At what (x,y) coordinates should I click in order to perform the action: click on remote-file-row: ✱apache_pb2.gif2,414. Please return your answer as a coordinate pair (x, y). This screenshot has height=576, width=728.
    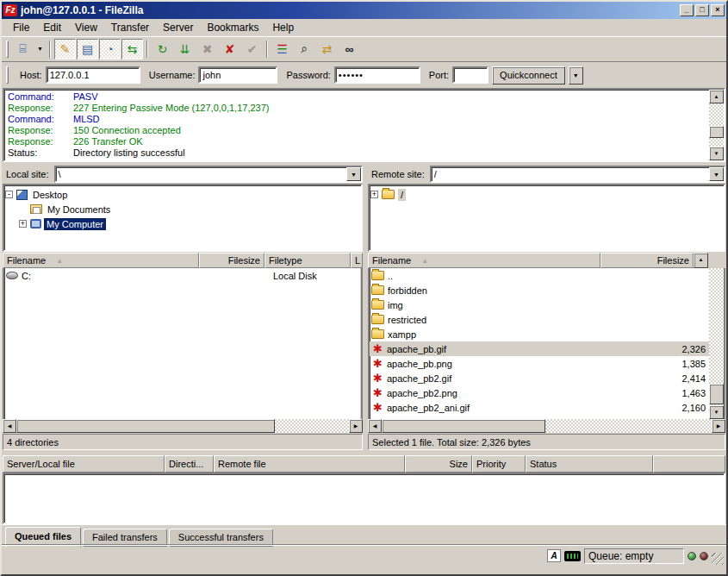
    Looking at the image, I should click on (546, 378).